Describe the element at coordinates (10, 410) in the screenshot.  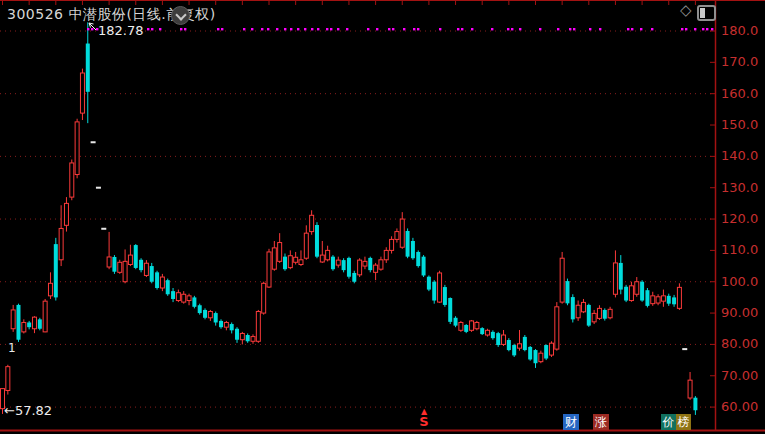
I see `arrow-left-icon: ←` at that location.